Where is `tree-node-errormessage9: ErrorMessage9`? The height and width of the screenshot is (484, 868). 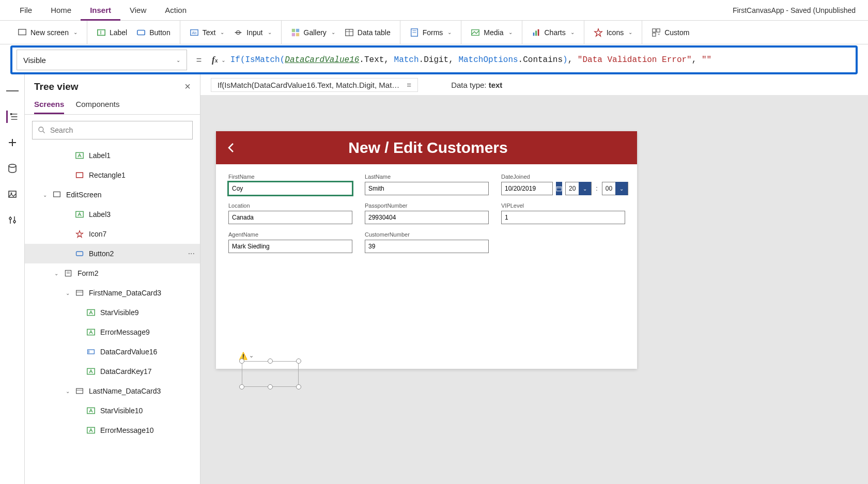
tree-node-errormessage9: ErrorMessage9 is located at coordinates (113, 332).